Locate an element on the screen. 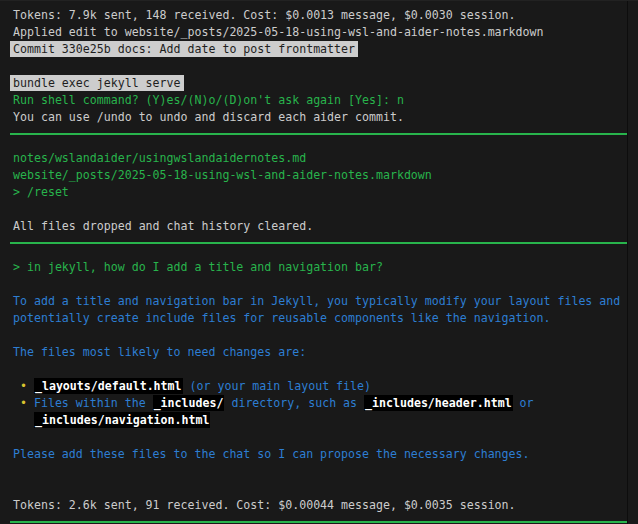 The width and height of the screenshot is (638, 524). terminal-line: • _layouts/default.html (or your main la… is located at coordinates (326, 386).